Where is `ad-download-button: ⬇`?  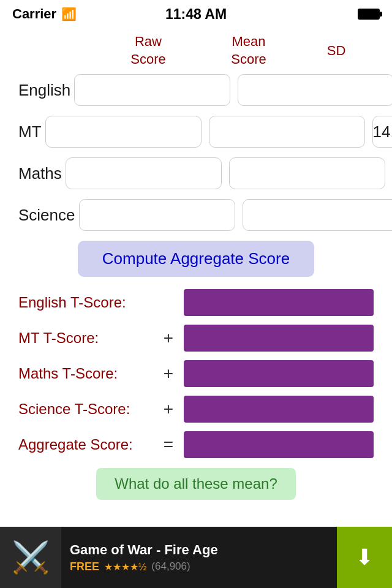 ad-download-button: ⬇ is located at coordinates (364, 557).